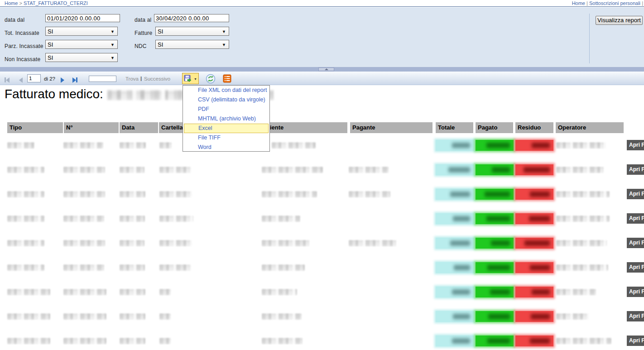 The image size is (644, 350). I want to click on top-right-links: Home | Sottoscrizioni personali |, so click(608, 3).